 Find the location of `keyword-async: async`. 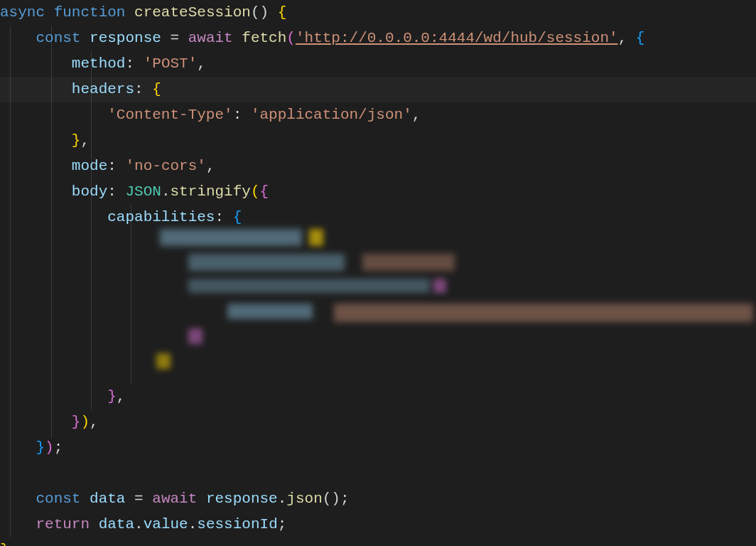

keyword-async: async is located at coordinates (23, 13).